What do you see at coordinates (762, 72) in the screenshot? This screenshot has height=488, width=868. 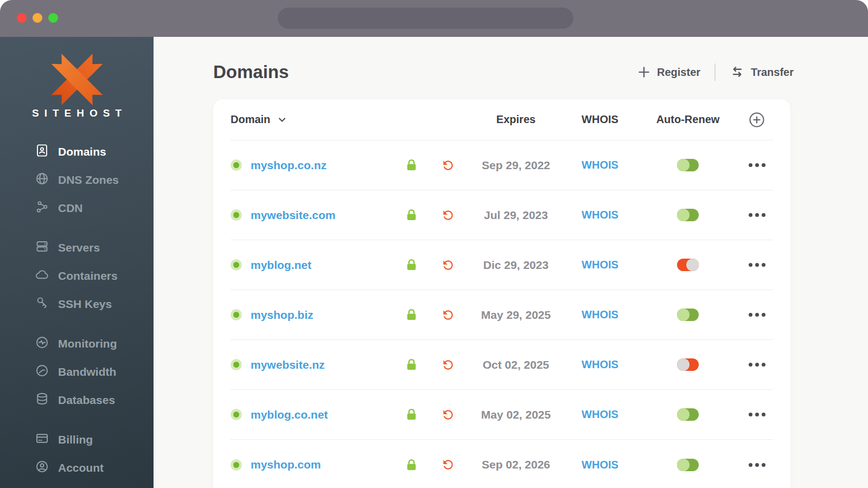 I see `transfer-button: Transfer` at bounding box center [762, 72].